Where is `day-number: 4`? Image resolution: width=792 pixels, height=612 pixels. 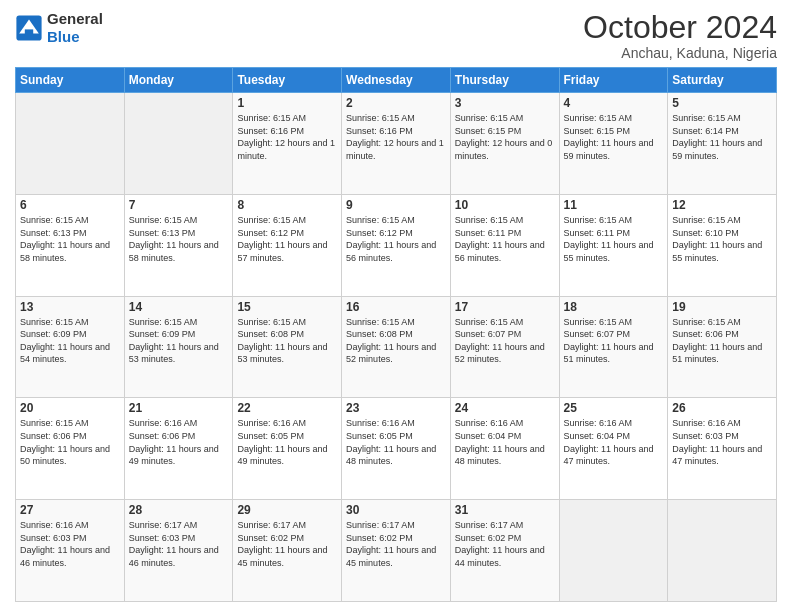
day-number: 4 is located at coordinates (614, 103).